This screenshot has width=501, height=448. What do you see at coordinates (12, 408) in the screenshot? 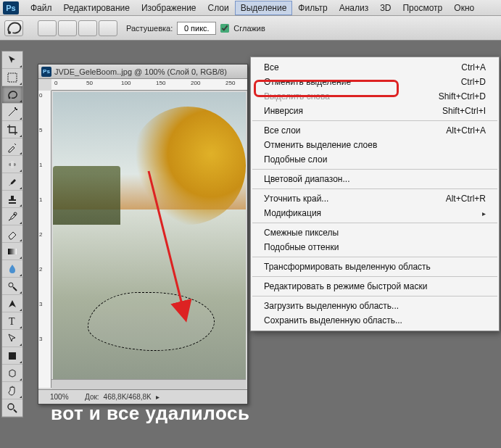
I see `zoom-tool` at bounding box center [12, 408].